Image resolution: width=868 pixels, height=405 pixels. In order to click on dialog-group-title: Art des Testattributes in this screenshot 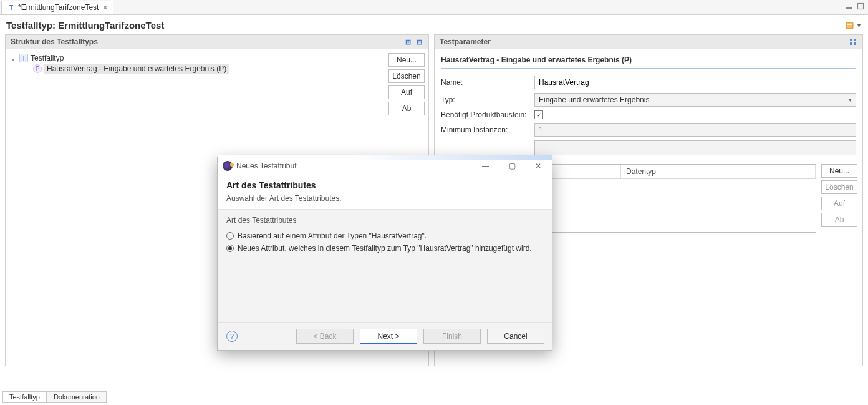, I will do `click(385, 220)`.